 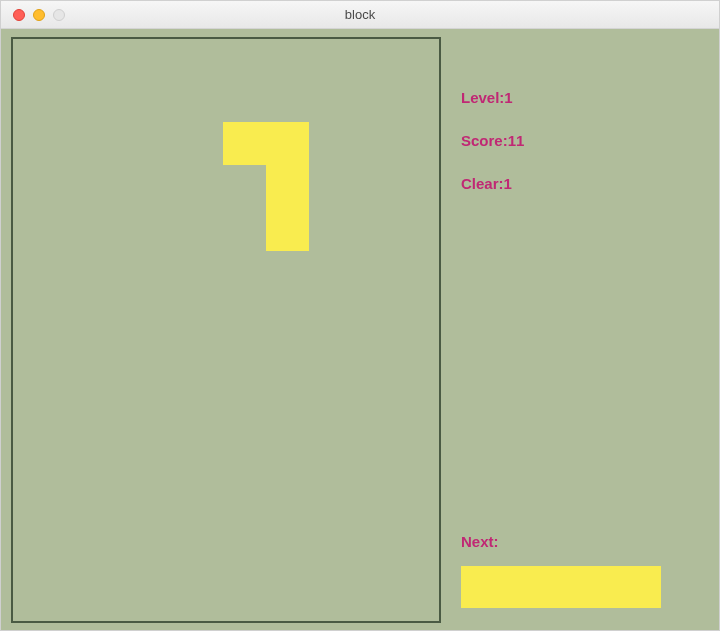 I want to click on minimize-icon, so click(x=39, y=15).